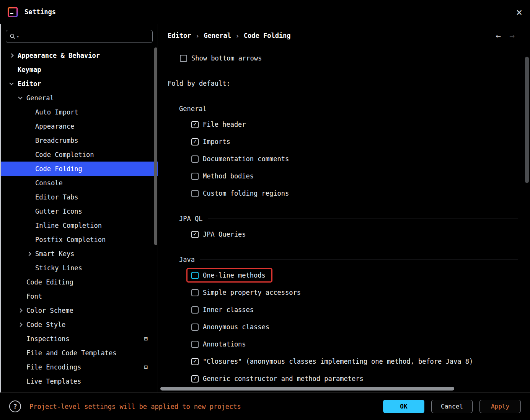  I want to click on apply-button: Apply, so click(500, 407).